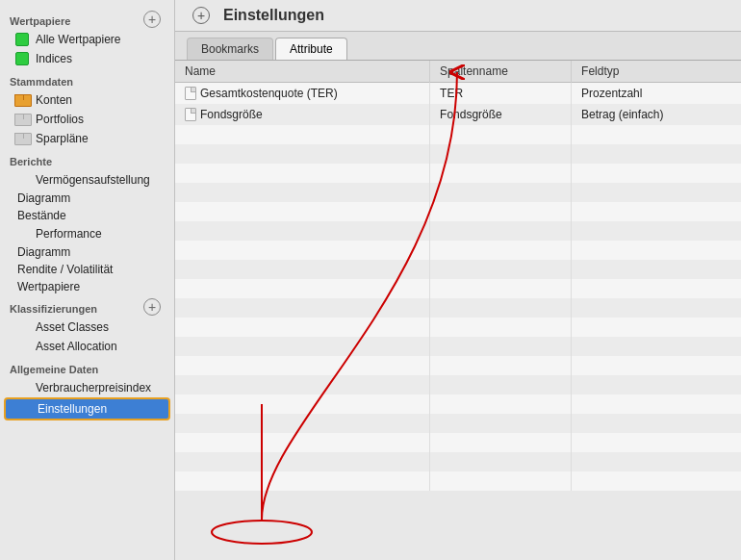 Image resolution: width=741 pixels, height=560 pixels. I want to click on cell-name-1: Gesamtkostenquote (TER), so click(302, 94).